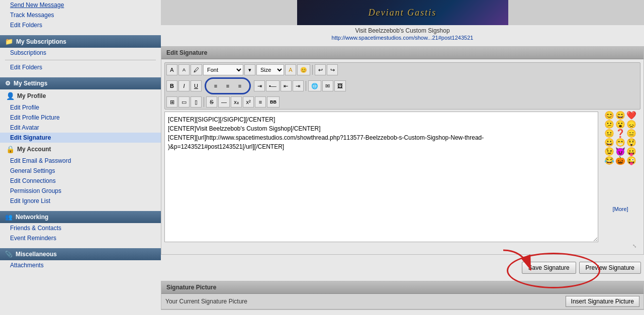 The width and height of the screenshot is (644, 315). What do you see at coordinates (10, 96) in the screenshot?
I see `person-icon: 👤` at bounding box center [10, 96].